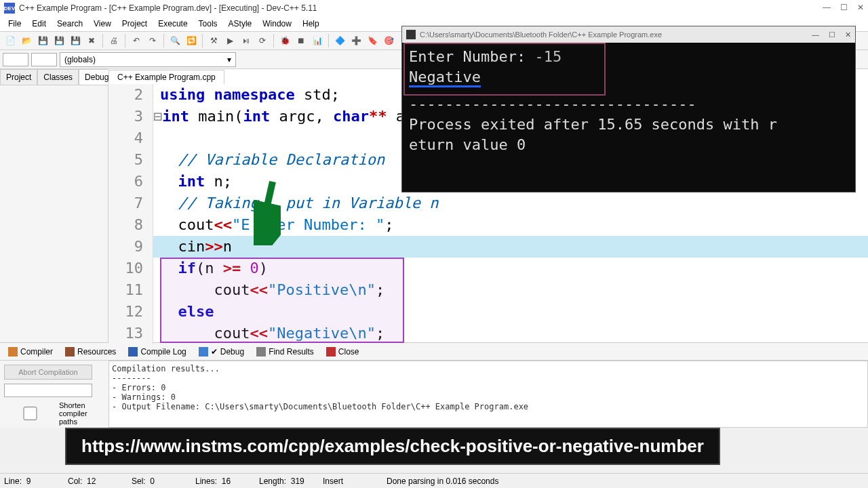  I want to click on side-tab-project: Project, so click(19, 77).